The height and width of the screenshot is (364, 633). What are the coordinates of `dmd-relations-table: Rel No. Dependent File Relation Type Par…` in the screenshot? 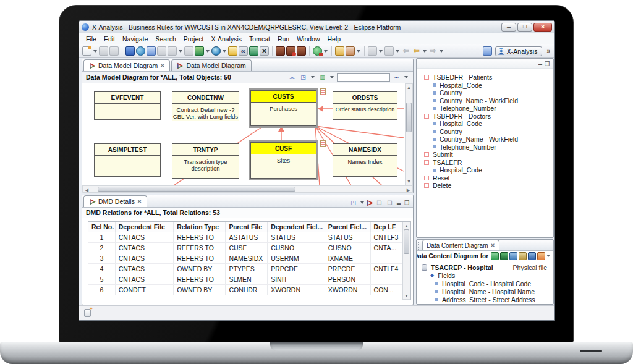 It's located at (250, 261).